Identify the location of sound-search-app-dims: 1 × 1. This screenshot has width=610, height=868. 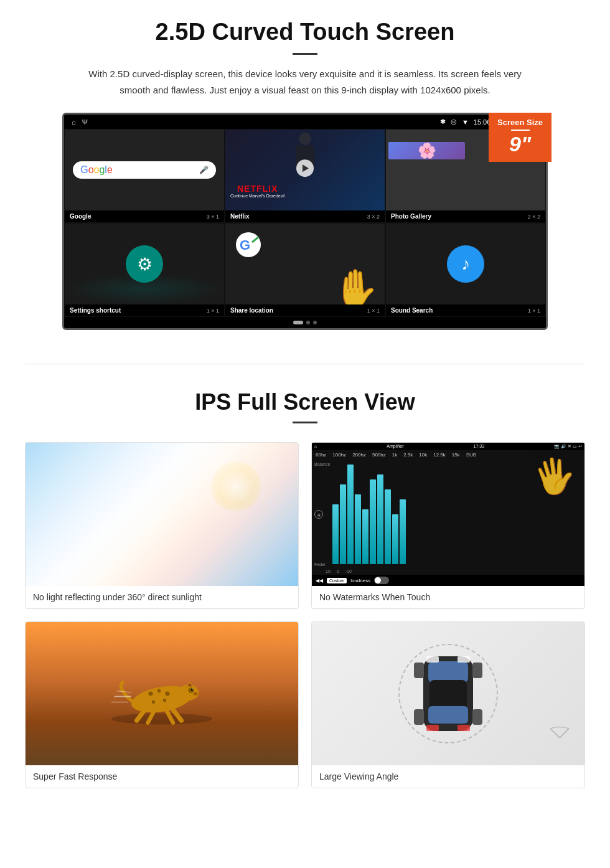
(534, 311).